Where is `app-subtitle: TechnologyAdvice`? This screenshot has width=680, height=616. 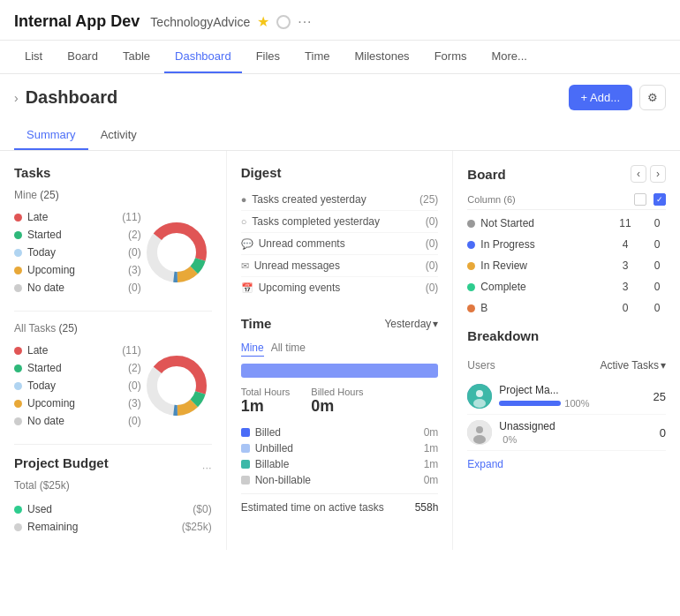 app-subtitle: TechnologyAdvice is located at coordinates (200, 22).